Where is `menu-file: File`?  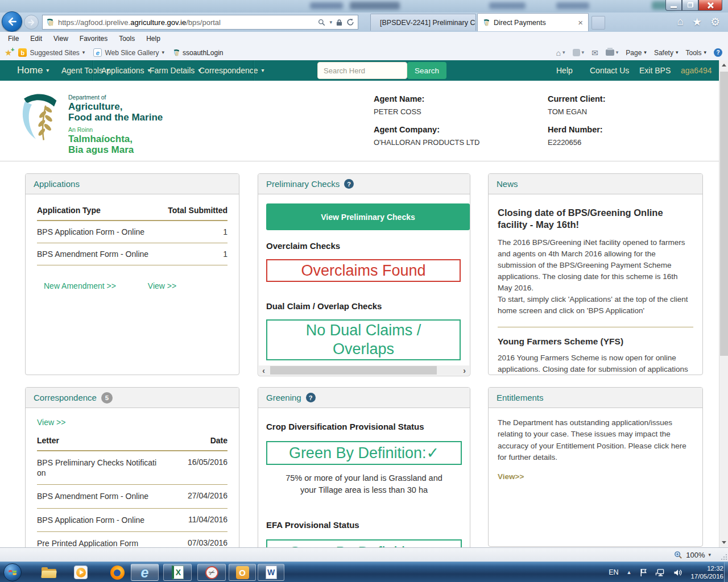
menu-file: File is located at coordinates (14, 39).